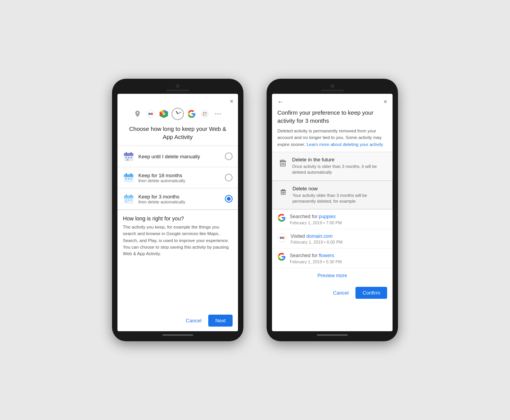 This screenshot has height=420, width=510. What do you see at coordinates (129, 199) in the screenshot?
I see `calendar-icon-3m` at bounding box center [129, 199].